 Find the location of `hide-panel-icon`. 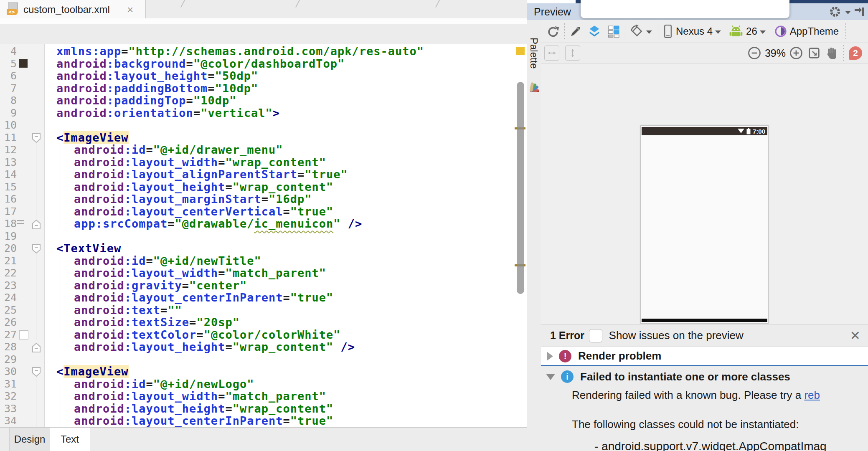

hide-panel-icon is located at coordinates (859, 12).